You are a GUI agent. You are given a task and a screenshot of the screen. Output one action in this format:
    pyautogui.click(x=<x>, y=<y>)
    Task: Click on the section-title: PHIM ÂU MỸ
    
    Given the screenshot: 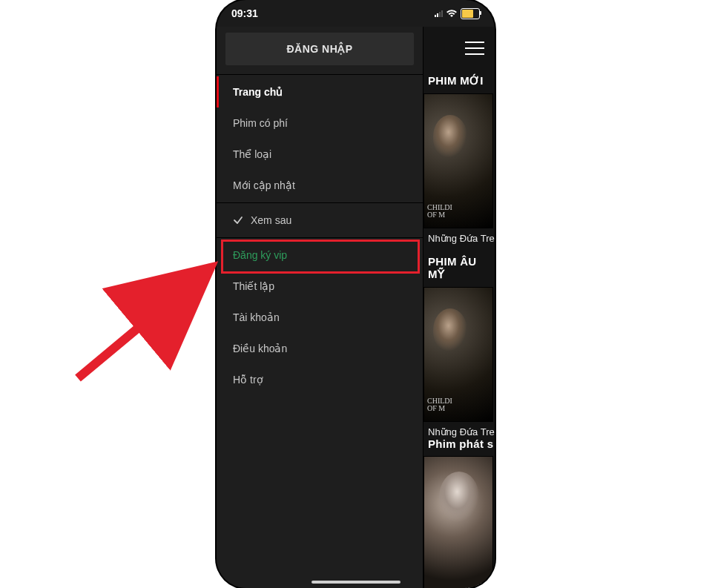 What is the action you would take?
    pyautogui.click(x=459, y=271)
    